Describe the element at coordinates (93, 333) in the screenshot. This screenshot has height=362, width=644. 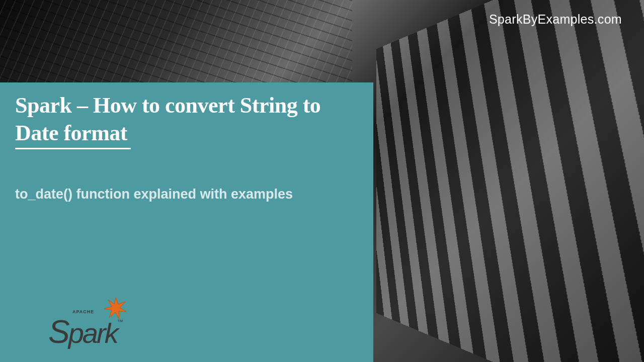
I see `spark-wordmark-rest: park` at that location.